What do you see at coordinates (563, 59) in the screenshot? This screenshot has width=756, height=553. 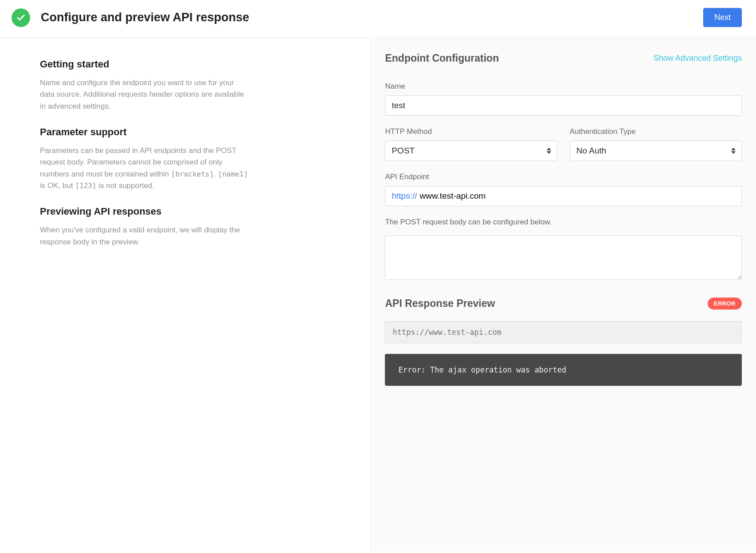 I see `endpoint-config-header: Endpoint Configuration Show Advanced Set…` at bounding box center [563, 59].